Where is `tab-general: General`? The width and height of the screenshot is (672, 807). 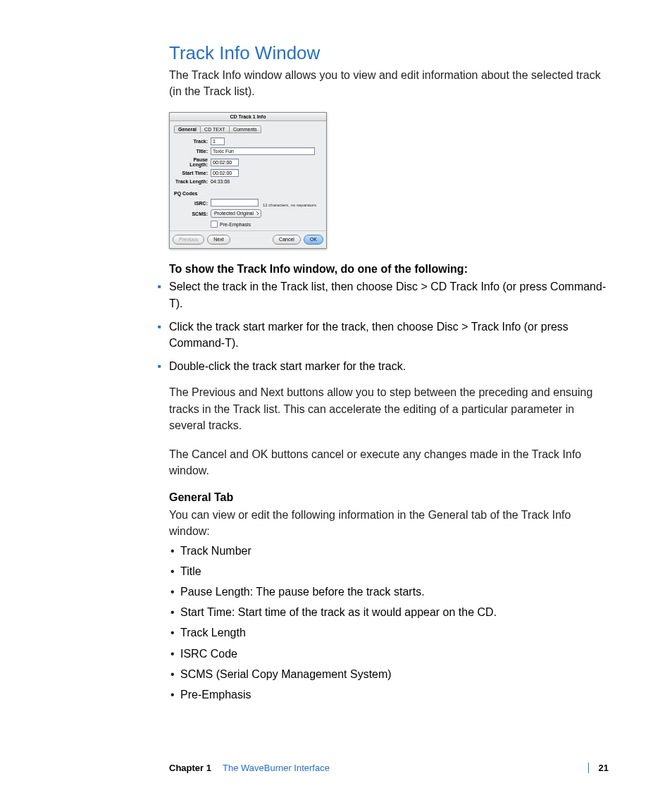
tab-general: General is located at coordinates (187, 130).